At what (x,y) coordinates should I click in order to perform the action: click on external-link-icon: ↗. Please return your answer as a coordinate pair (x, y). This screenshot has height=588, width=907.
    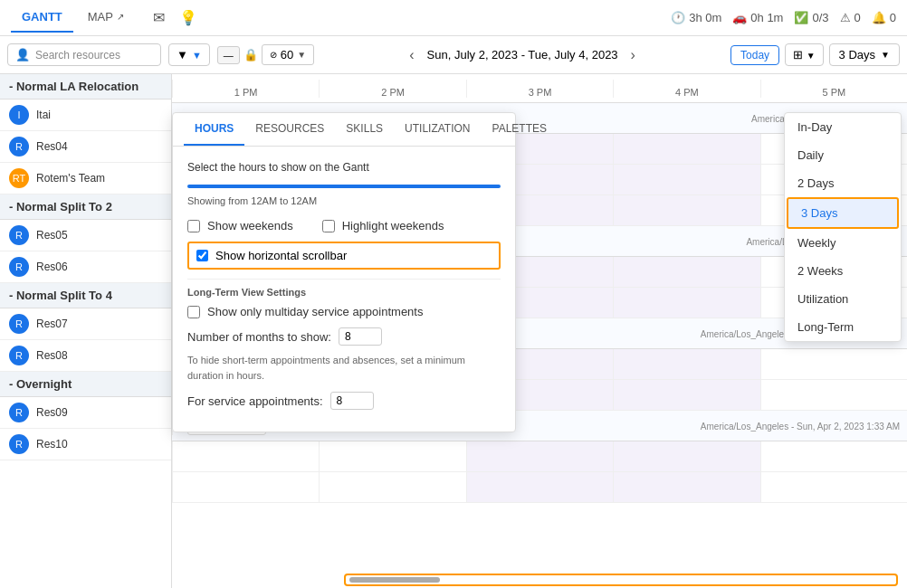
    Looking at the image, I should click on (120, 16).